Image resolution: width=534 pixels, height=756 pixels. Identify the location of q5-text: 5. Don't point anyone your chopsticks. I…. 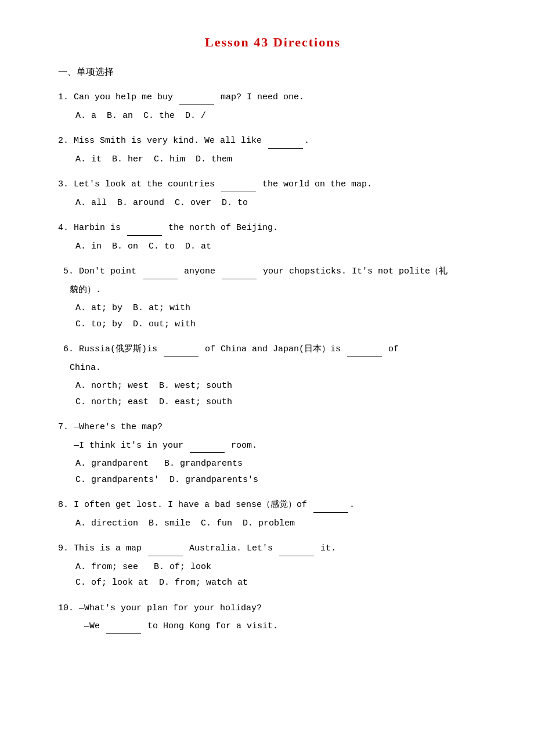
(273, 272).